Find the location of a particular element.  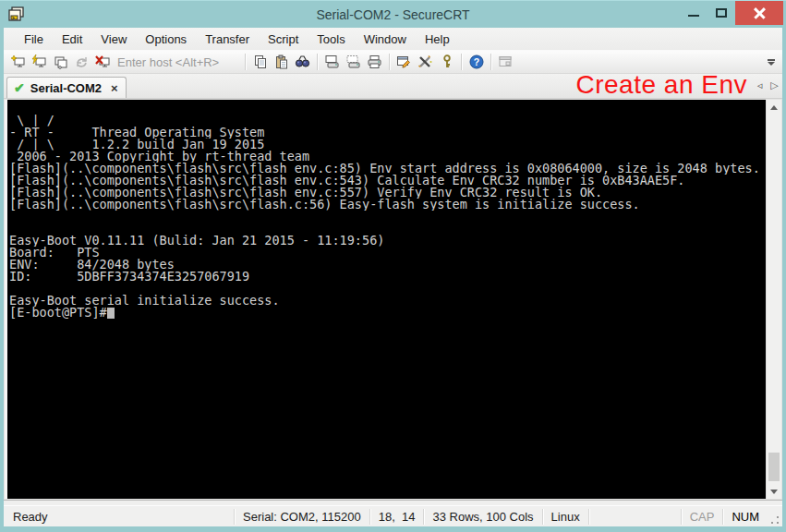

minimize-button is located at coordinates (694, 13).